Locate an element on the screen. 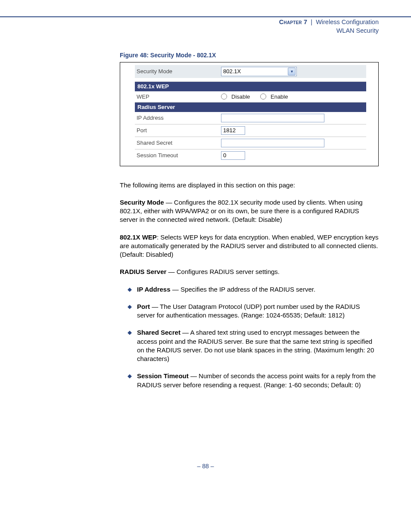  ip-input is located at coordinates (273, 118).